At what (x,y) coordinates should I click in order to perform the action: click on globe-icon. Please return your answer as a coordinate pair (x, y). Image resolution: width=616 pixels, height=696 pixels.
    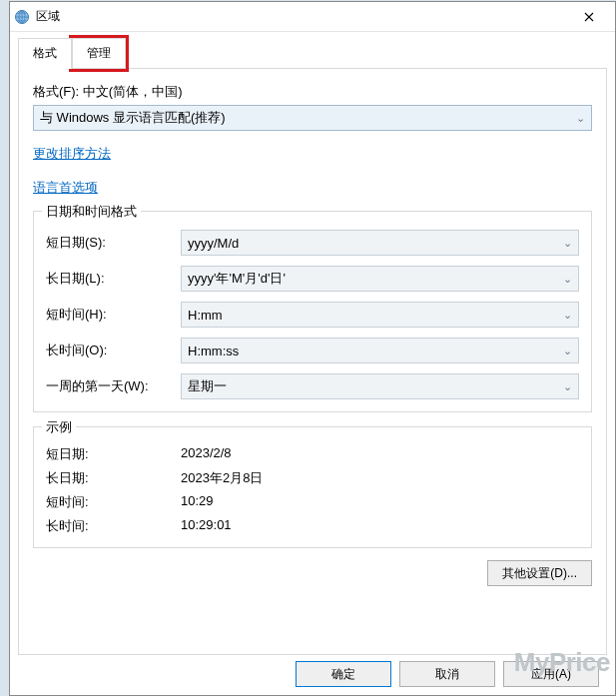
    Looking at the image, I should click on (22, 17).